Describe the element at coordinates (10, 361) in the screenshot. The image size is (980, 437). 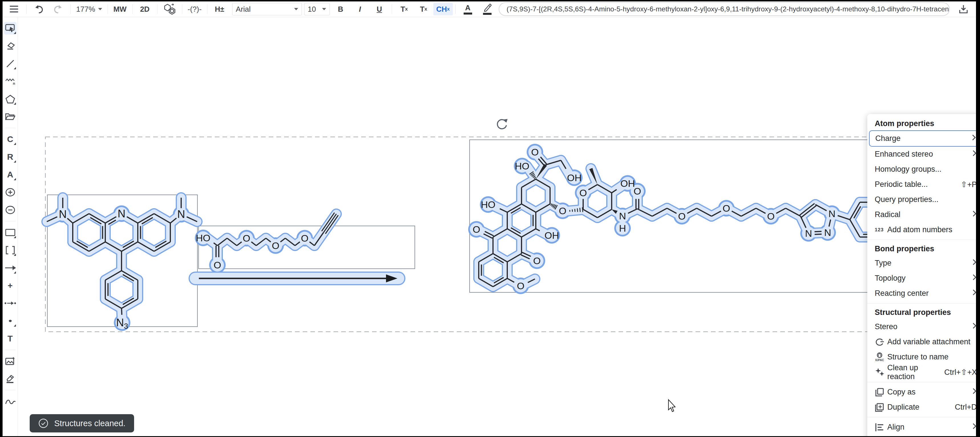
I see `image-tool` at that location.